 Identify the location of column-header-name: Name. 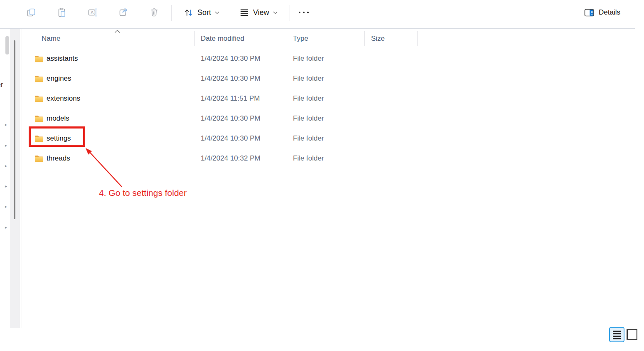
(51, 39).